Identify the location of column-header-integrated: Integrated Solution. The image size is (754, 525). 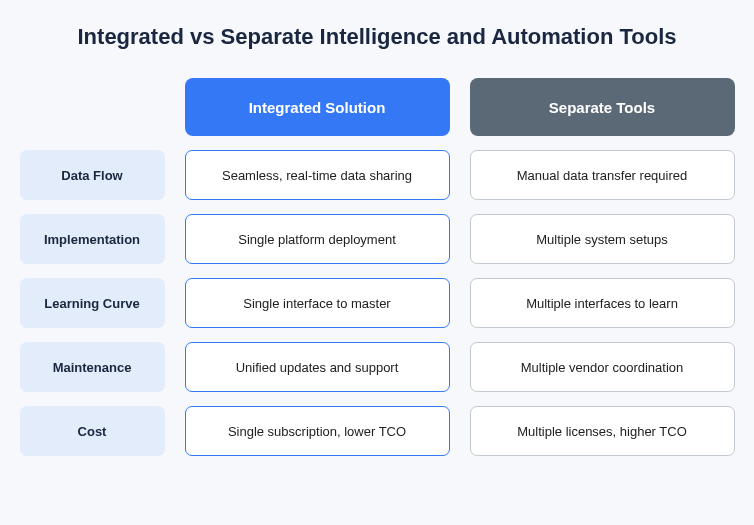
(318, 107).